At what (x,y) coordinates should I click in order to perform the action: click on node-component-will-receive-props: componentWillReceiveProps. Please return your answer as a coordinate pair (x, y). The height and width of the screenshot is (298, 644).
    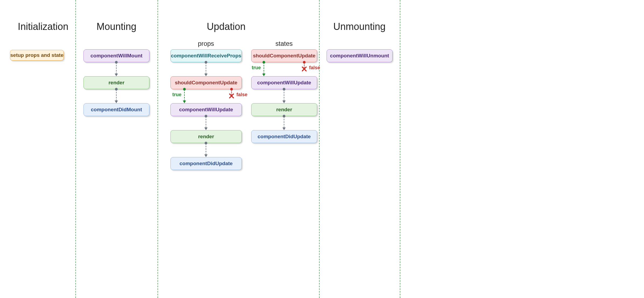
    Looking at the image, I should click on (206, 56).